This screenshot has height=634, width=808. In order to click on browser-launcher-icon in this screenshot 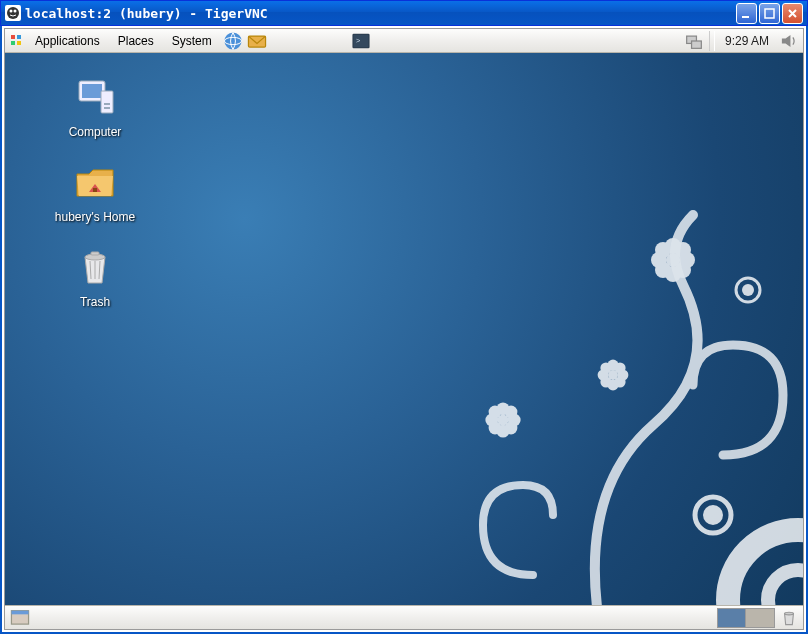, I will do `click(233, 41)`.